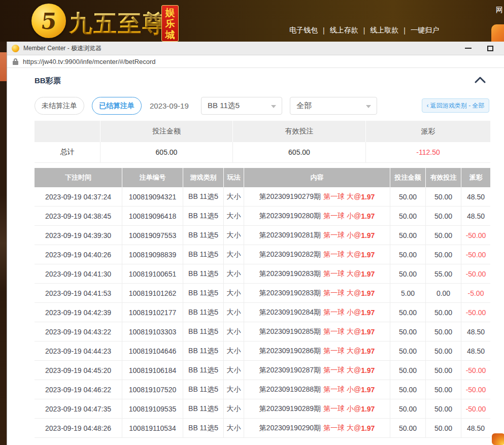 The width and height of the screenshot is (504, 445). Describe the element at coordinates (256, 62) in the screenshot. I see `url-bar: https://jw40.tv:9900/infe/mcenter/#/betR…` at that location.